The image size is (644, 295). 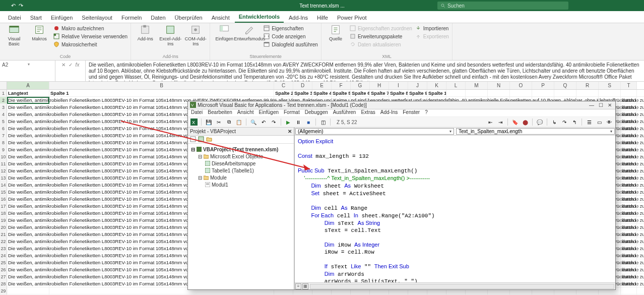 What do you see at coordinates (360, 86) in the screenshot?
I see `column-header: G` at bounding box center [360, 86].